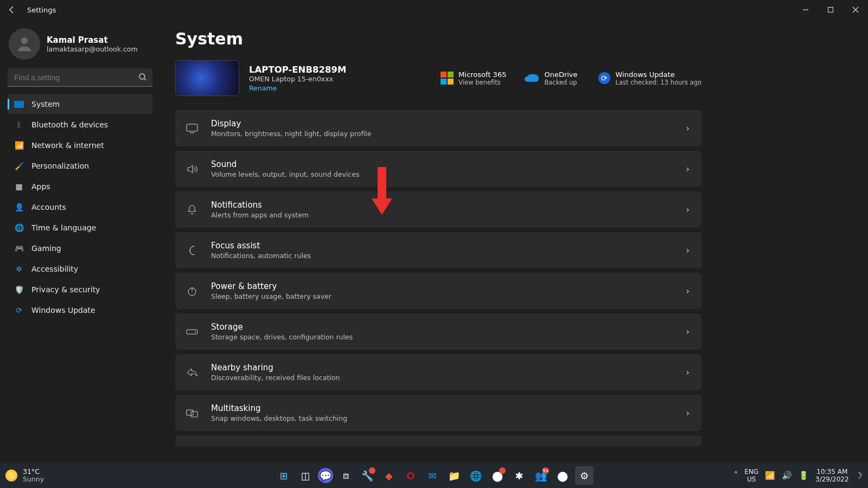 The image size is (868, 488). I want to click on titlebar: Settings, so click(434, 10).